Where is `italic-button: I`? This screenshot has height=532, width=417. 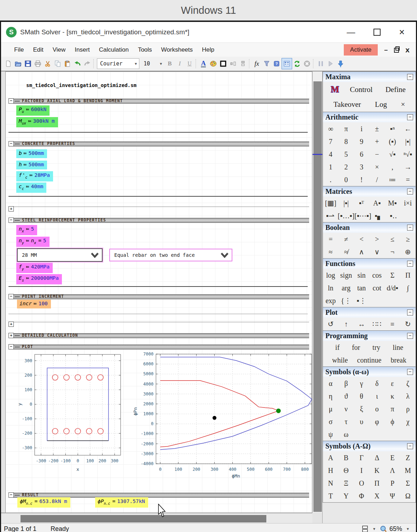
italic-button: I is located at coordinates (180, 64).